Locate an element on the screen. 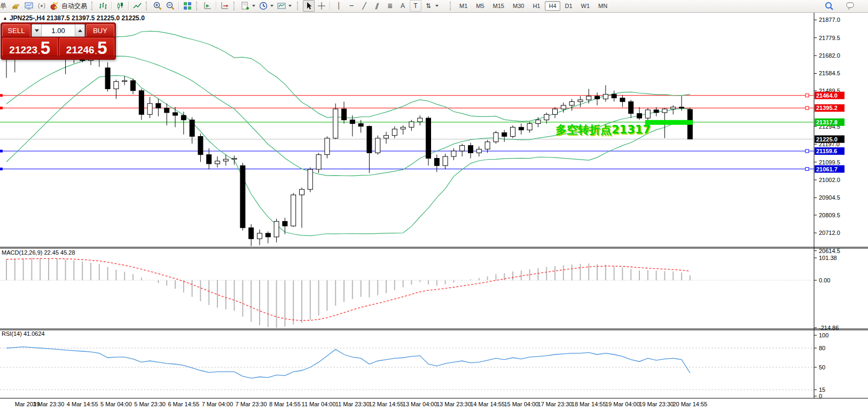 This screenshot has height=410, width=868. search-icon is located at coordinates (829, 6).